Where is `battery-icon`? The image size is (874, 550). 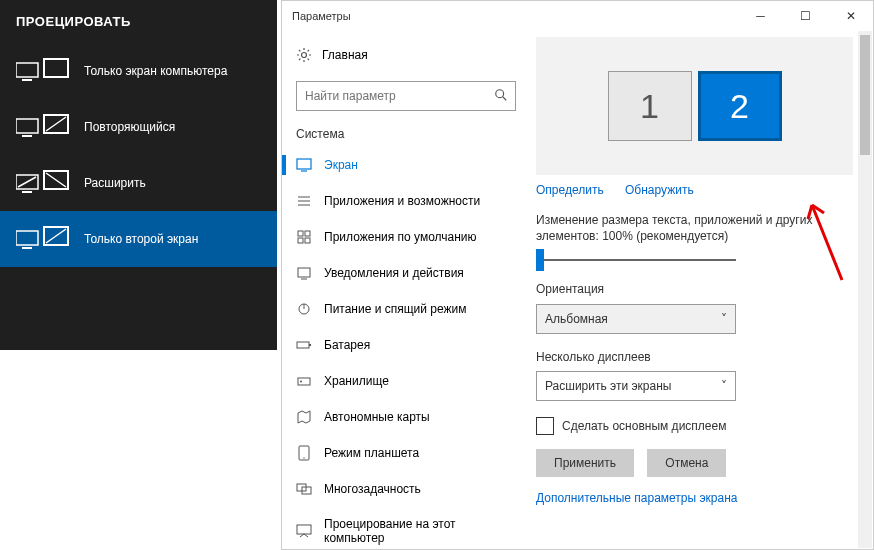 battery-icon is located at coordinates (304, 345).